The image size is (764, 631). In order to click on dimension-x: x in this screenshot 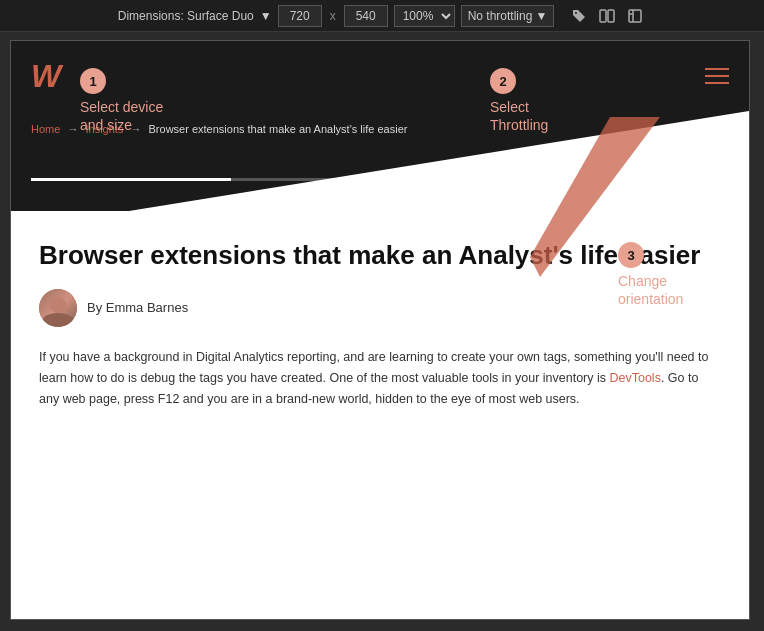, I will do `click(333, 16)`.